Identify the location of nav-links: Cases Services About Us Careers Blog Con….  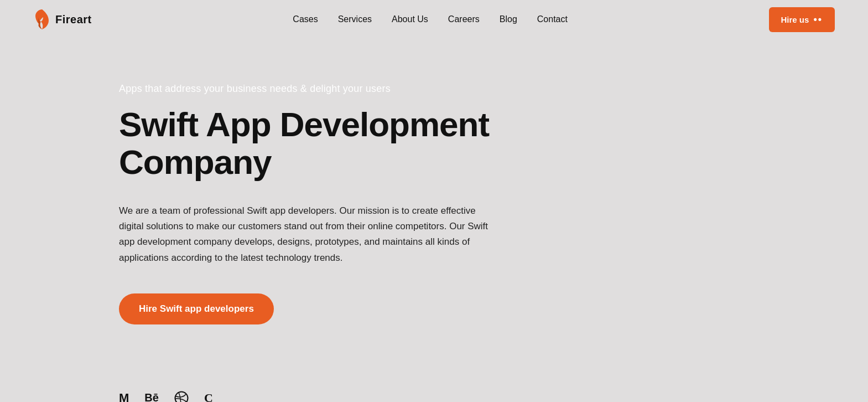
(430, 19).